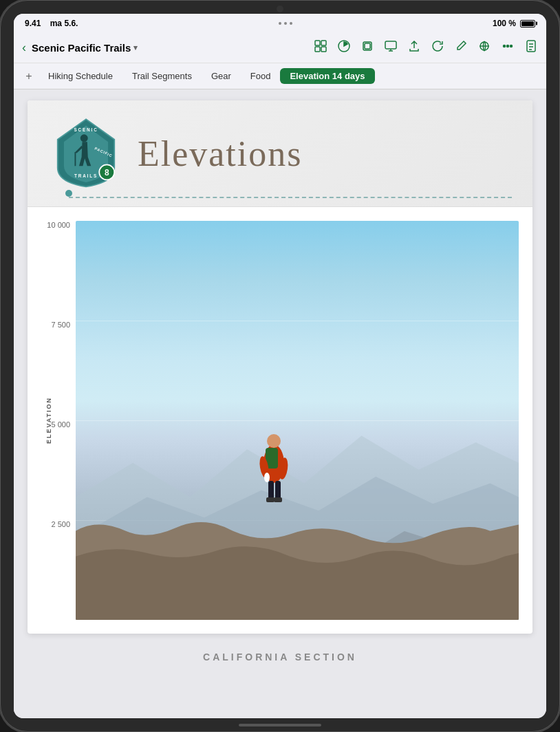 This screenshot has height=732, width=560. What do you see at coordinates (261, 76) in the screenshot?
I see `tab-food: Food` at bounding box center [261, 76].